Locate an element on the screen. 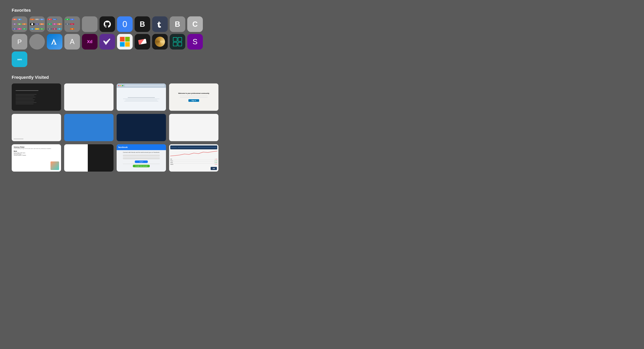 This screenshot has width=644, height=349. app-icon-multi2: I P D S B B Y S is located at coordinates (37, 24).